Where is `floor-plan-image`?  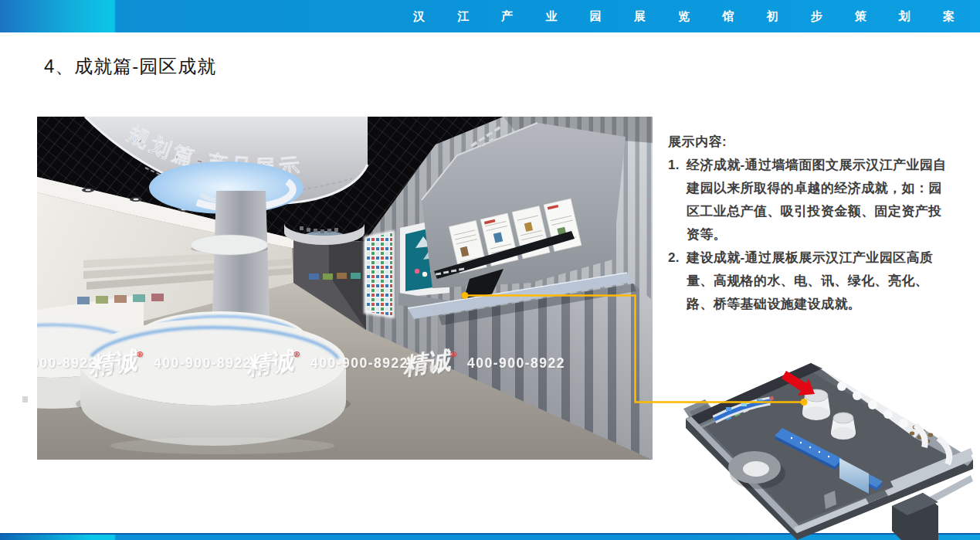
floor-plan-image is located at coordinates (832, 446).